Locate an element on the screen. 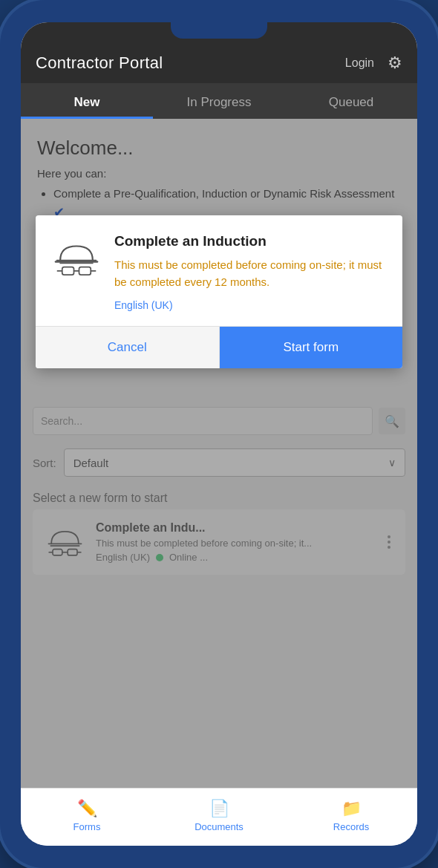  modal-card: Complete an Induction This must be compl… is located at coordinates (219, 292).